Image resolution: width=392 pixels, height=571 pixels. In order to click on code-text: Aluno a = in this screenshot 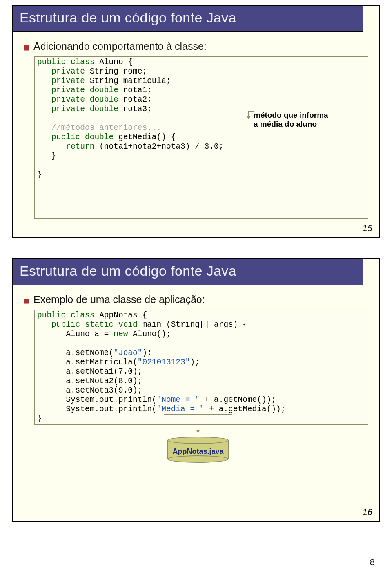, I will do `click(75, 334)`.